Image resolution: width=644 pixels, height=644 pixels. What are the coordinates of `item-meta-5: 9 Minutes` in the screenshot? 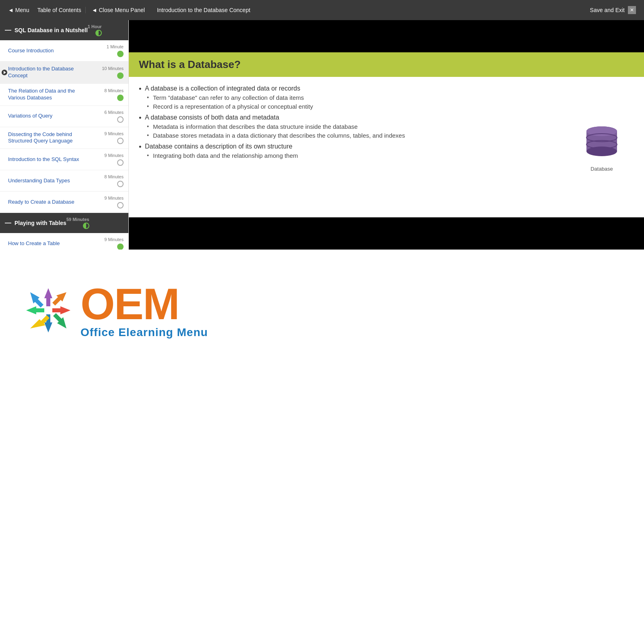 It's located at (109, 138).